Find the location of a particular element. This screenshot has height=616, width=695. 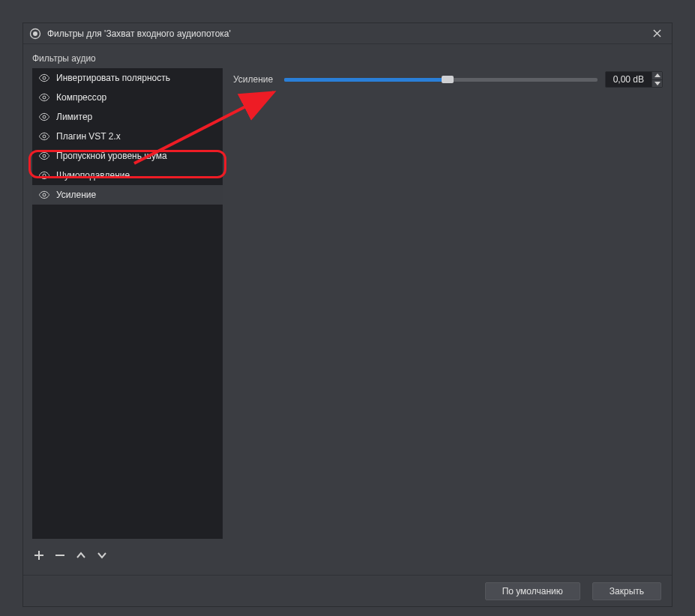

gain-spinbox: 0,00 dB is located at coordinates (634, 79).